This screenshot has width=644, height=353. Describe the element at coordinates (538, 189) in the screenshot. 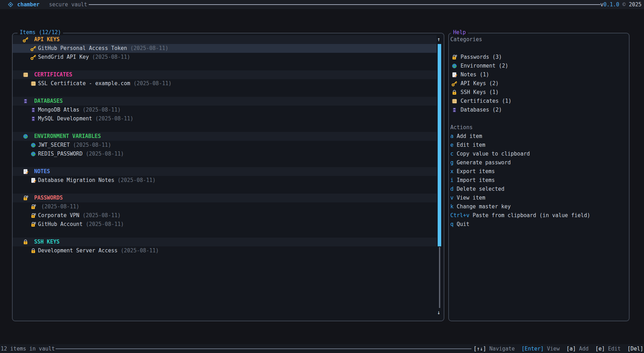

I see `help-action-delete-selected: dDelete selected` at that location.